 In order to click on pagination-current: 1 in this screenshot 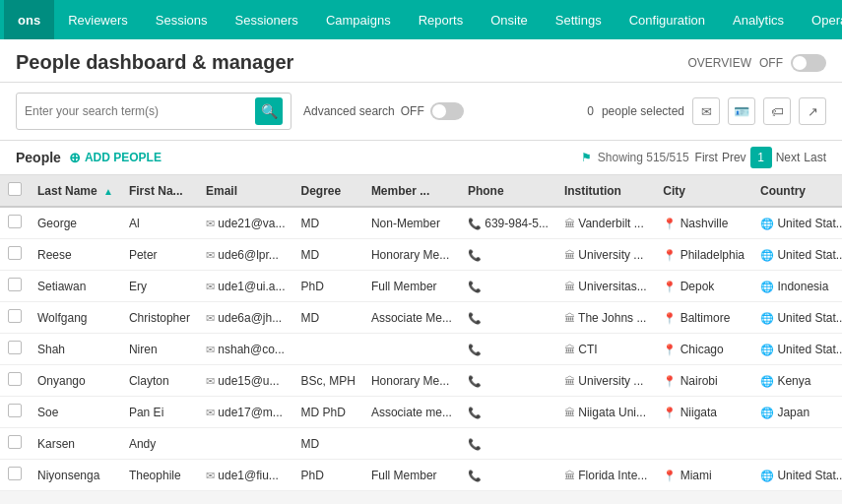, I will do `click(761, 158)`.